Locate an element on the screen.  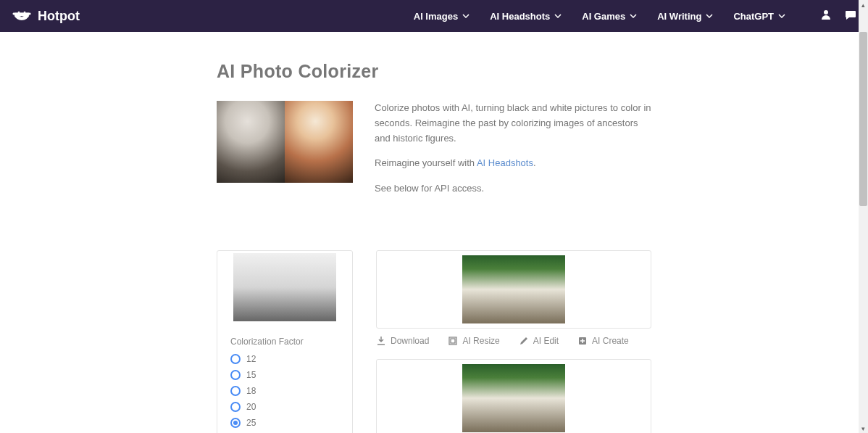
action-label: AI Resize is located at coordinates (481, 341).